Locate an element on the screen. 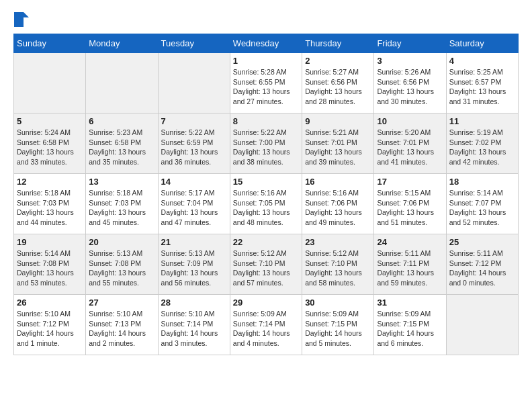 The width and height of the screenshot is (532, 411). day-info: Sunrise: 5:23 AM Sunset: 6:58 PM Dayligh… is located at coordinates (122, 148).